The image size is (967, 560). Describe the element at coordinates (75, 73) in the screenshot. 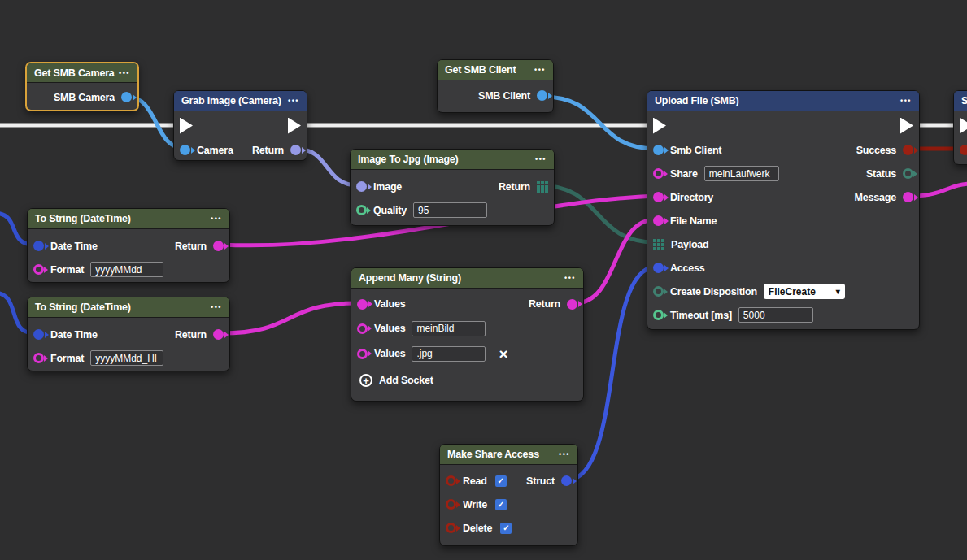

I see `node-title: Get SMB Camera` at that location.